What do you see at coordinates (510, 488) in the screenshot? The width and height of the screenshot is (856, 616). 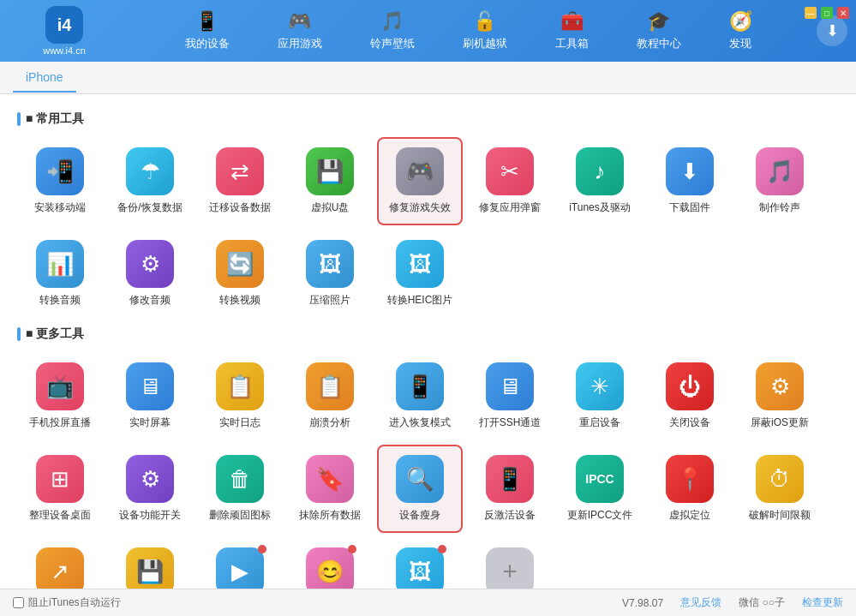 I see `tool-item-deactivate-device: 📱反激活设备` at bounding box center [510, 488].